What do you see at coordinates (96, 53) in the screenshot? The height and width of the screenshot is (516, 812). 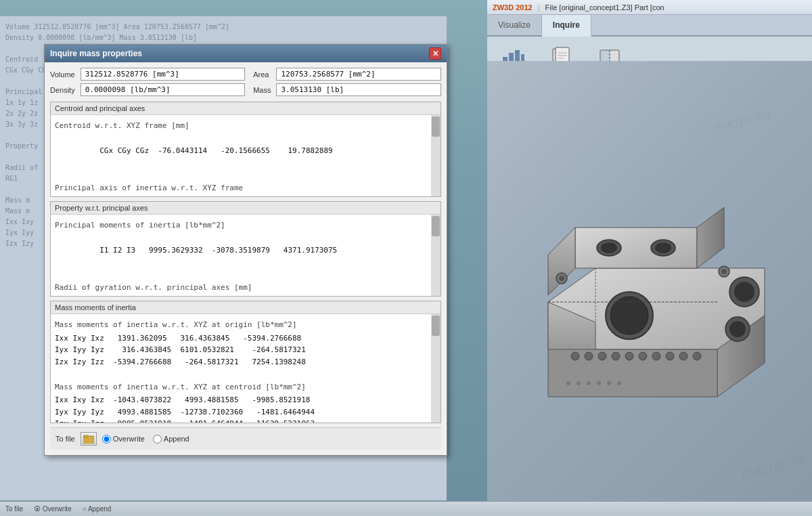 I see `dialog-title: Inquire mass properties` at bounding box center [96, 53].